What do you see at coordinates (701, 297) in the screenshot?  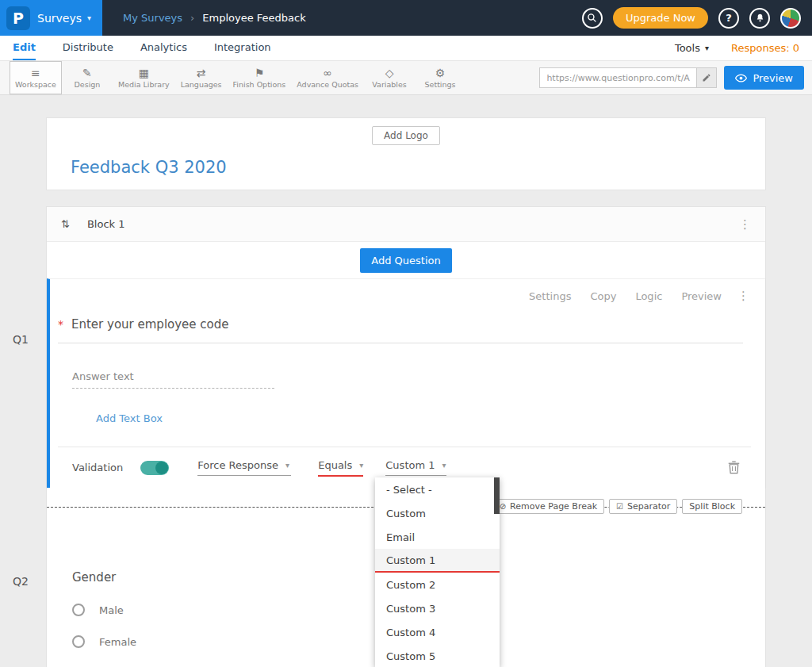 I see `question-preview-link: Preview` at bounding box center [701, 297].